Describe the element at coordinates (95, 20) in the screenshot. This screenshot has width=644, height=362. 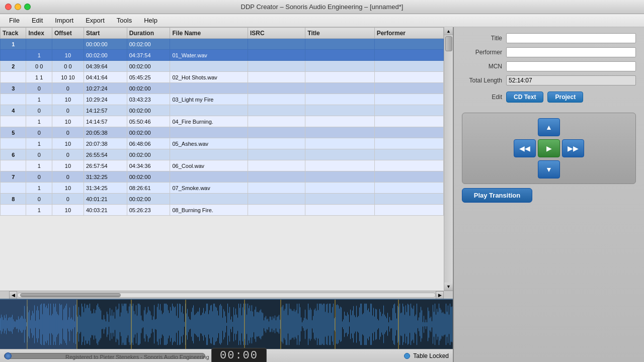
I see `menu-item-export: Export` at that location.